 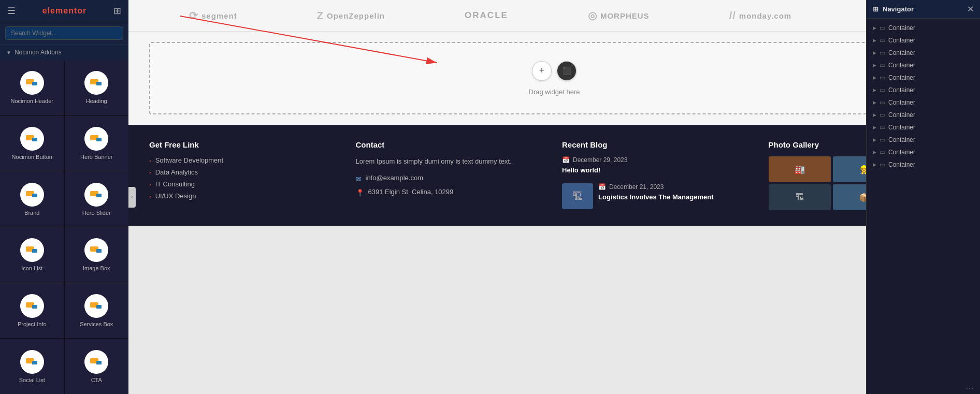 What do you see at coordinates (32, 367) in the screenshot?
I see `widget-social-list: Social List` at bounding box center [32, 367].